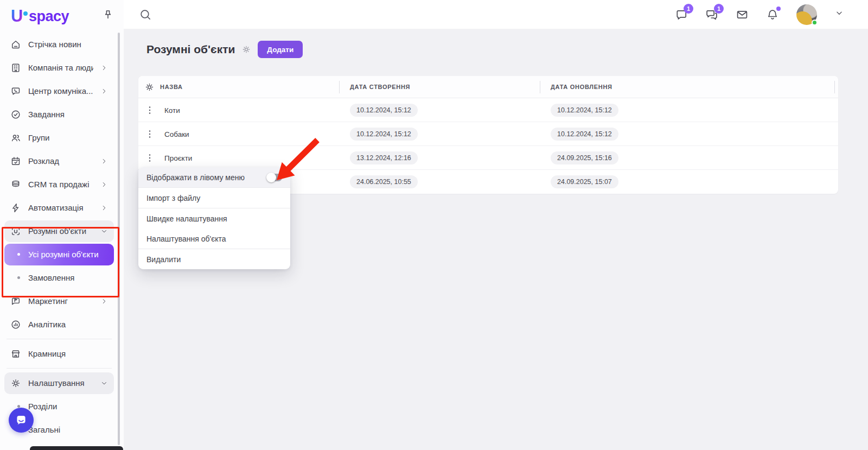  I want to click on table-header: НАЗВА ДАТА СТВОРЕННЯ ДАТА ОНОВЛЕННЯ, so click(488, 87).